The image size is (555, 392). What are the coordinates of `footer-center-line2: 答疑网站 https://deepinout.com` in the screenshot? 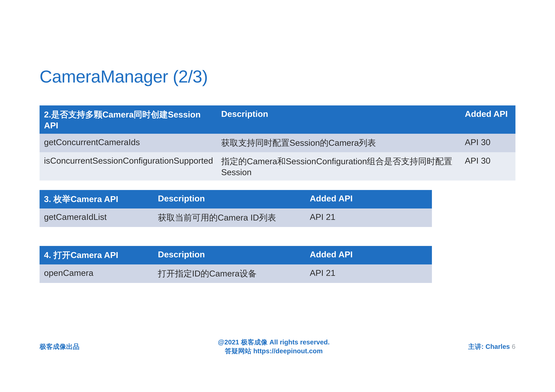 It's located at (274, 351).